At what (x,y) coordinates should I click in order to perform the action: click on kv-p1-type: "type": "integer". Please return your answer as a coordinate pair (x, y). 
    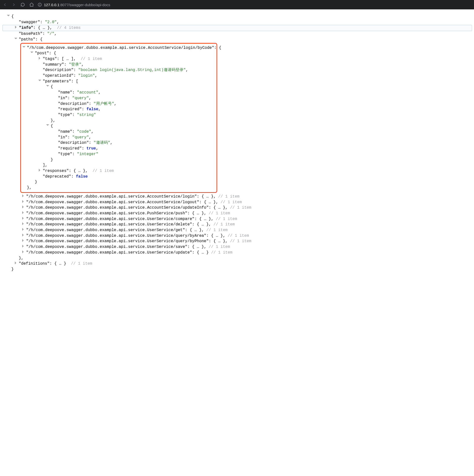
    Looking at the image, I should click on (118, 154).